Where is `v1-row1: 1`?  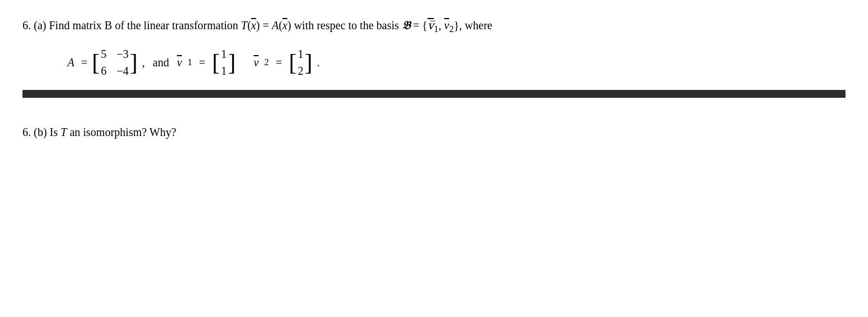
v1-row1: 1 is located at coordinates (224, 54).